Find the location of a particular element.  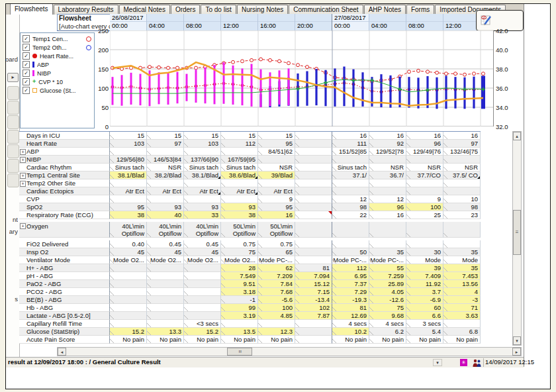

cell: 129/56|80 is located at coordinates (128, 160).